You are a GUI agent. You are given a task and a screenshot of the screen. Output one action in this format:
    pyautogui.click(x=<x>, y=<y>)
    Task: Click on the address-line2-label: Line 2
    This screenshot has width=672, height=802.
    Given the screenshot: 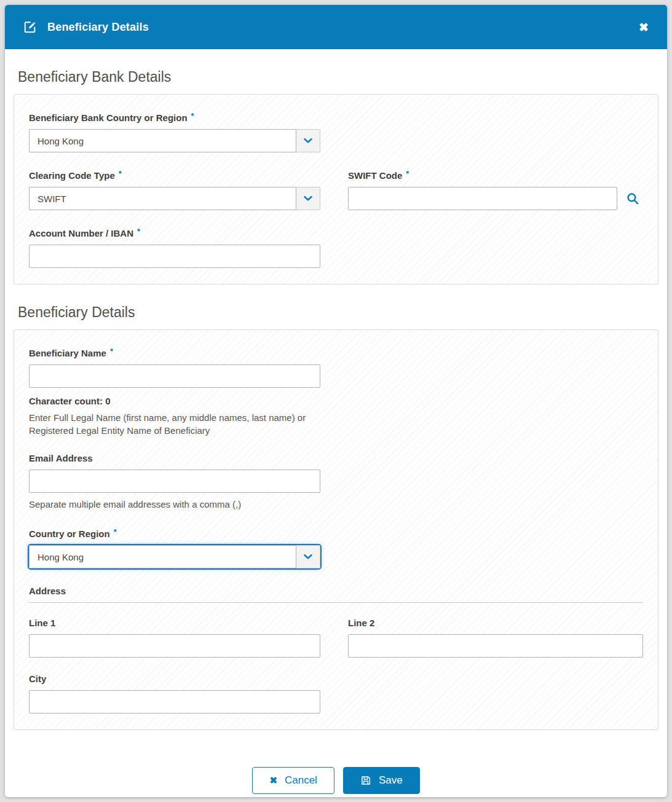 What is the action you would take?
    pyautogui.click(x=362, y=623)
    